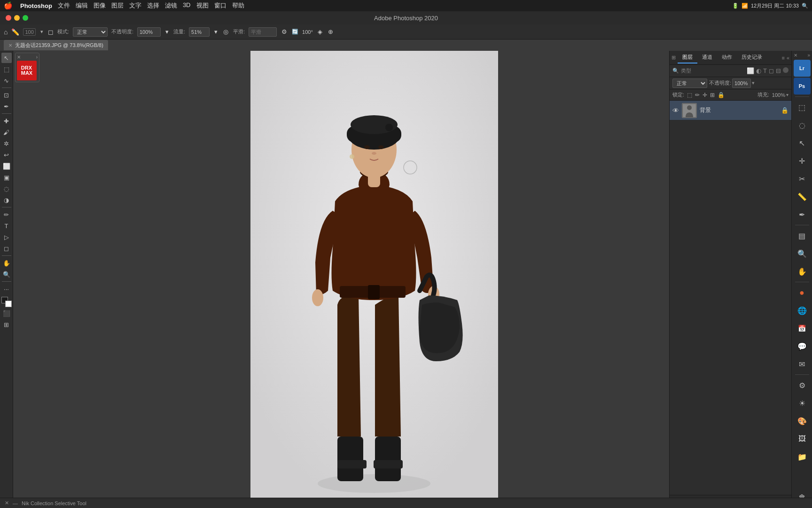 This screenshot has height=508, width=812. What do you see at coordinates (802, 68) in the screenshot?
I see `lr-icon: Lr` at bounding box center [802, 68].